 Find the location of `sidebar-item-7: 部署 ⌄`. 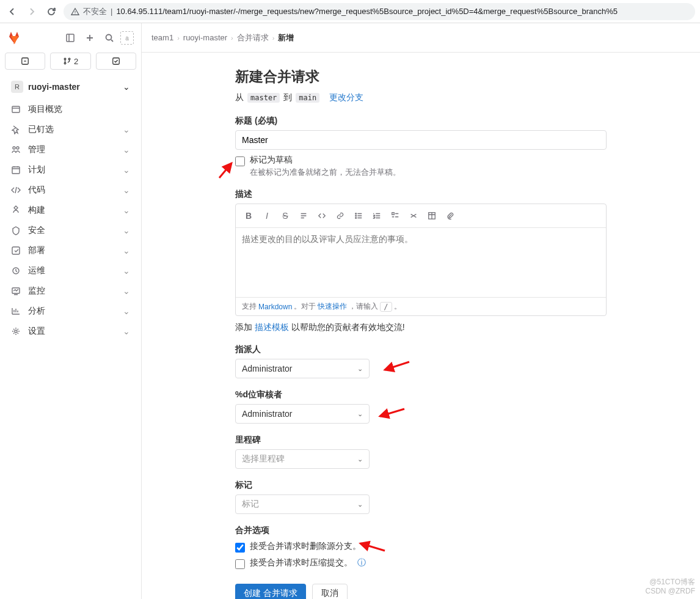

sidebar-item-7: 部署 ⌄ is located at coordinates (71, 251).